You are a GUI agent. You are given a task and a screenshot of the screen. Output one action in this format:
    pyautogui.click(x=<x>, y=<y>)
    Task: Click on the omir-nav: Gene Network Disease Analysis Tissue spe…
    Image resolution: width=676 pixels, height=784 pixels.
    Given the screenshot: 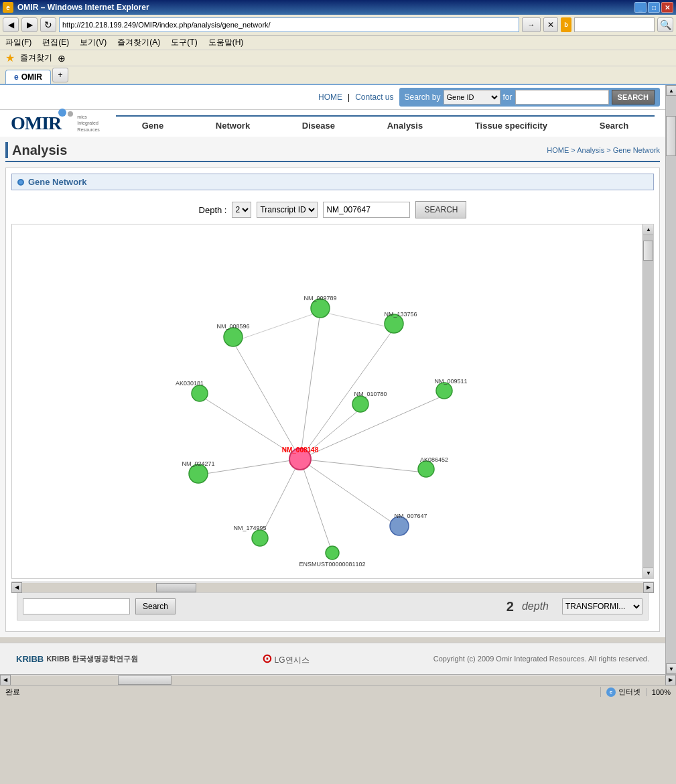 What is the action you would take?
    pyautogui.click(x=385, y=123)
    